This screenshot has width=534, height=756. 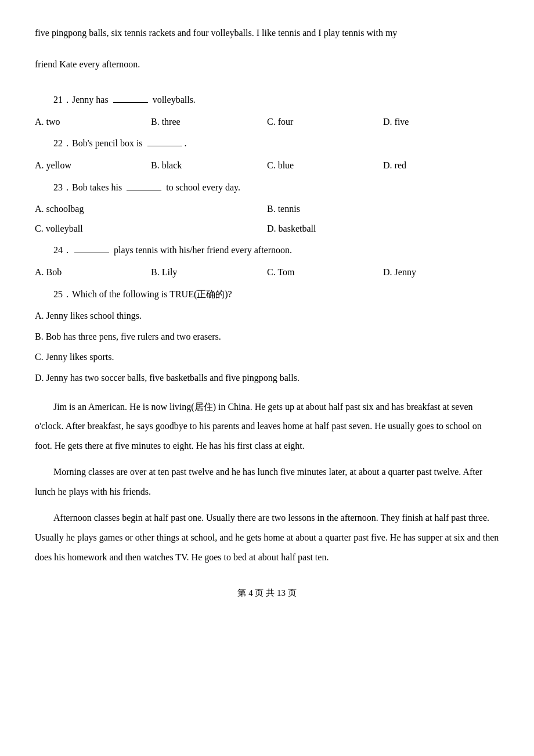 What do you see at coordinates (267, 122) in the screenshot?
I see `q21-options: A. two B. three C. four D. five` at bounding box center [267, 122].